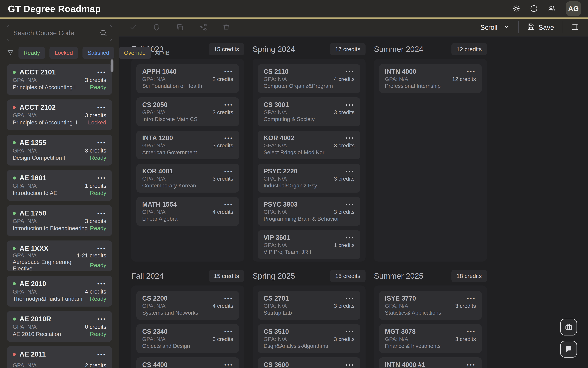 This screenshot has height=368, width=588. Describe the element at coordinates (188, 145) in the screenshot. I see `board-course-card: INTA 1200 ••• GPA: N/A 3 credits America…` at that location.